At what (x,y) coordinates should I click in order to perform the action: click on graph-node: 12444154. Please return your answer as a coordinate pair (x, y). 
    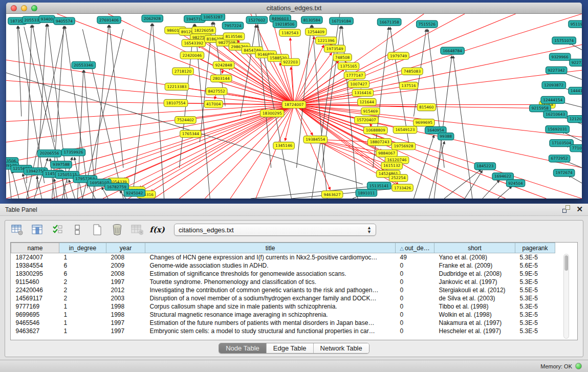
    Looking at the image, I should click on (553, 100).